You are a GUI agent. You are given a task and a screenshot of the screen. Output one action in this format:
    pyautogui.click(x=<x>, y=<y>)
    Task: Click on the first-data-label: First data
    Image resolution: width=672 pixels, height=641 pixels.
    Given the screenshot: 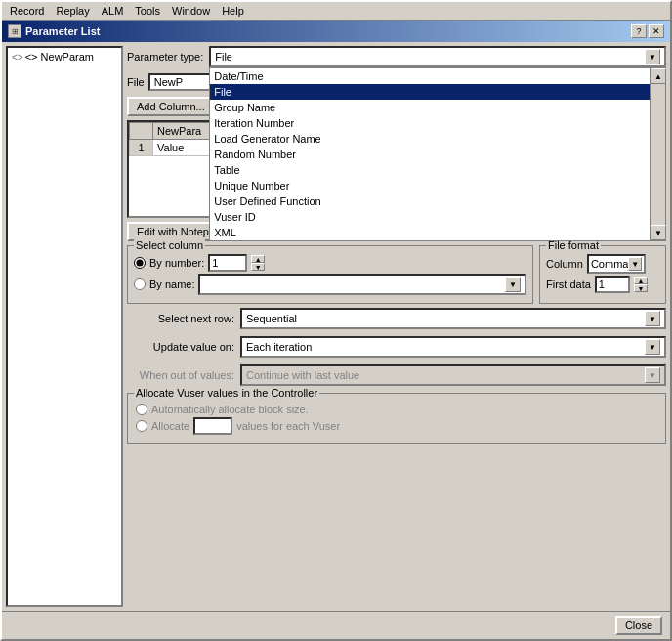 What is the action you would take?
    pyautogui.click(x=568, y=284)
    